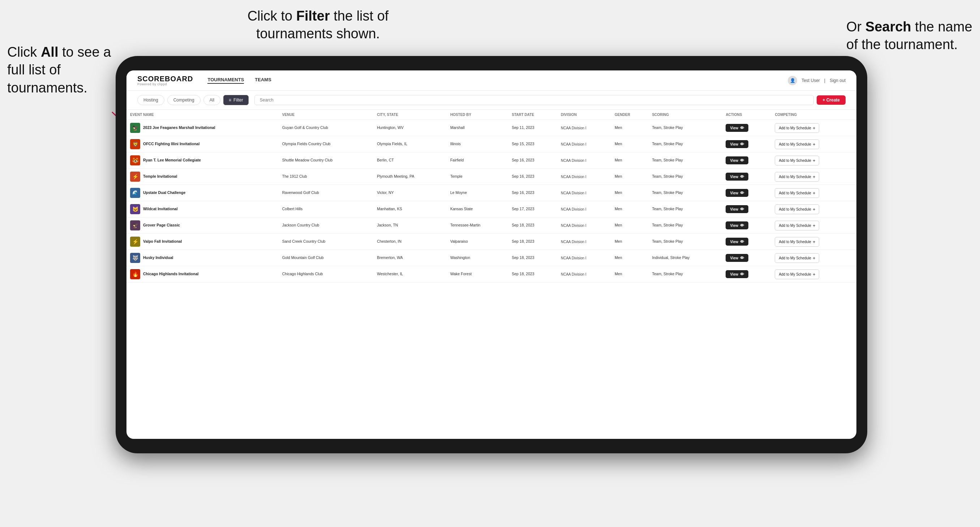 The image size is (980, 527). What do you see at coordinates (202, 242) in the screenshot?
I see `event-name-cell: ⚡ Valpo Fall Invitational` at bounding box center [202, 242].